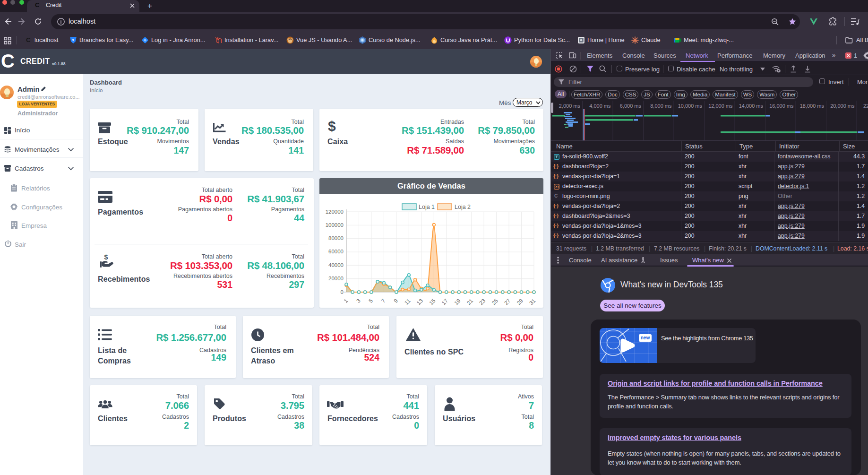  Describe the element at coordinates (866, 106) in the screenshot. I see `svg-text: 22,0` at that location.